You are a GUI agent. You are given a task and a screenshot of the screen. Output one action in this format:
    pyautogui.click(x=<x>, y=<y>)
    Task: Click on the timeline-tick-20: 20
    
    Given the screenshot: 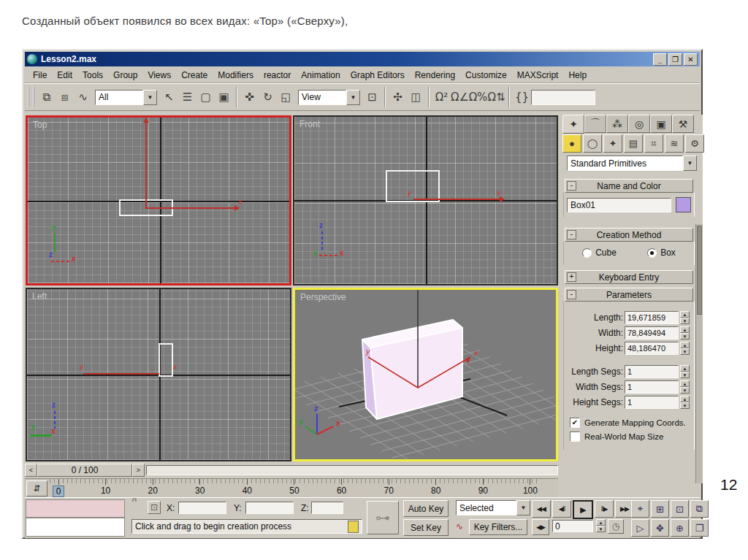 What is the action you would take?
    pyautogui.click(x=153, y=488)
    